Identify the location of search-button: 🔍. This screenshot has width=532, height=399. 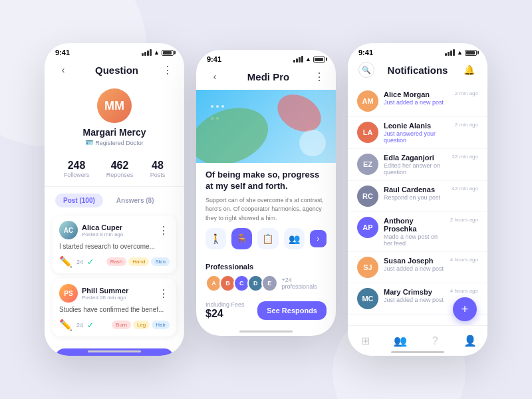
(366, 70).